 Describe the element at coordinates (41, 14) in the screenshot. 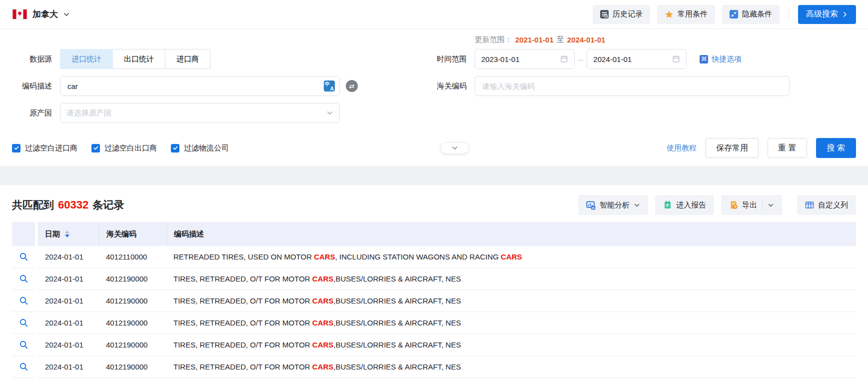

I see `country-selector: 加拿大` at that location.